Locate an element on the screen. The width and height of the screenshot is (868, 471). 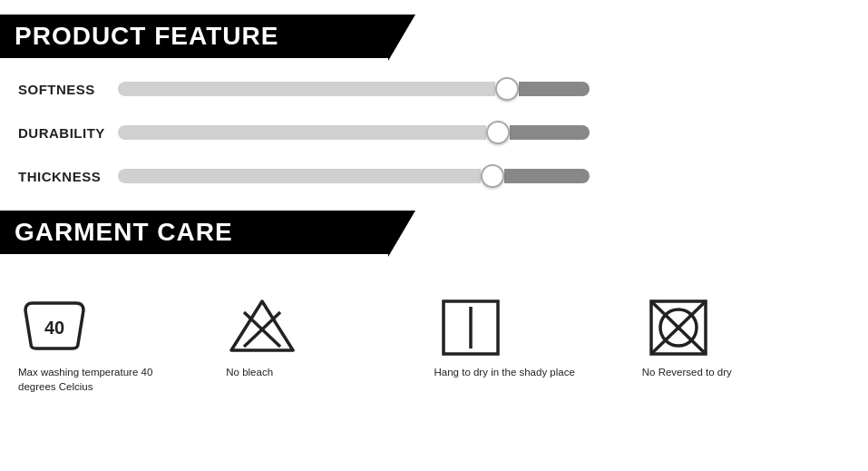
durability-label: DURABILITY is located at coordinates (68, 132).